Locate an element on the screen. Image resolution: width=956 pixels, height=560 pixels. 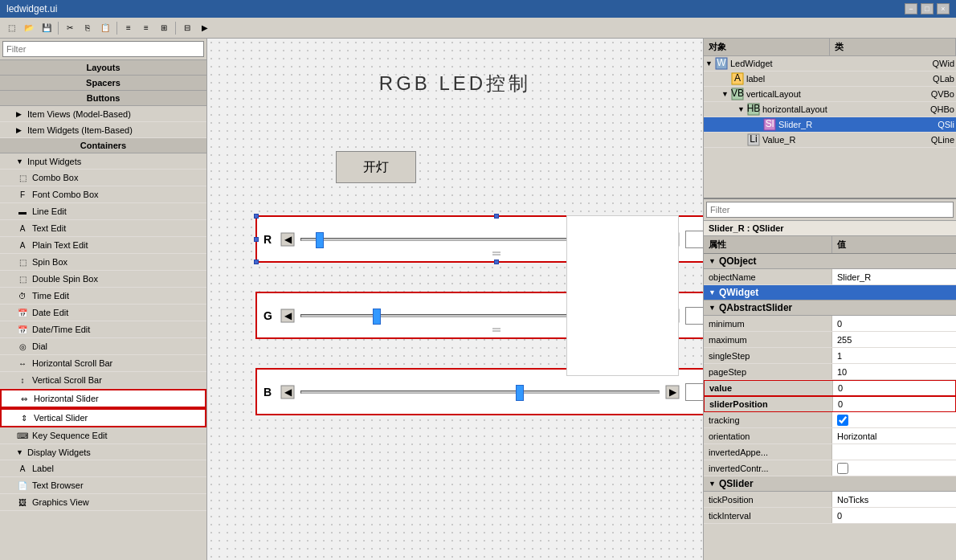
sidebar-item-double-spin-box: ⬚ Double Spin Box is located at coordinates (103, 280).